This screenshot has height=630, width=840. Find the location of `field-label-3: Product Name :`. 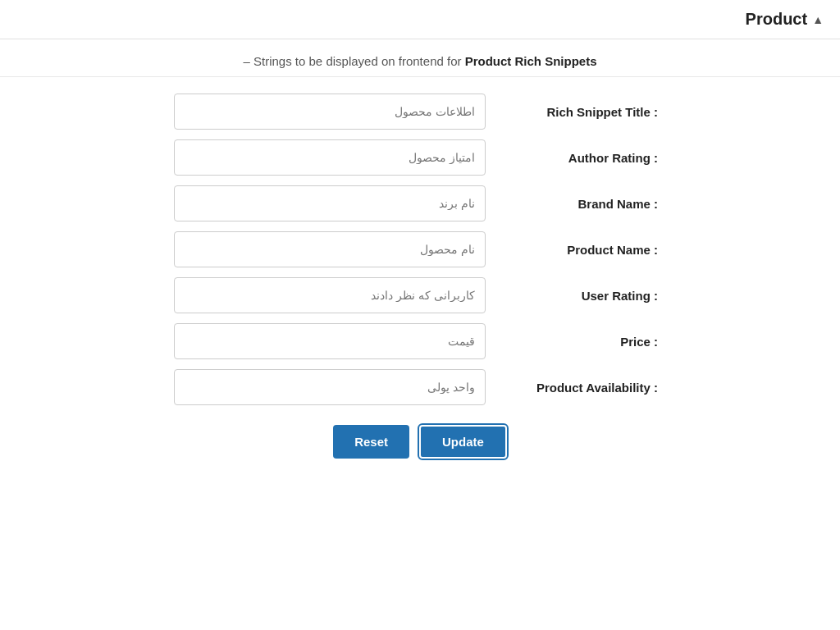

field-label-3: Product Name : is located at coordinates (576, 249).